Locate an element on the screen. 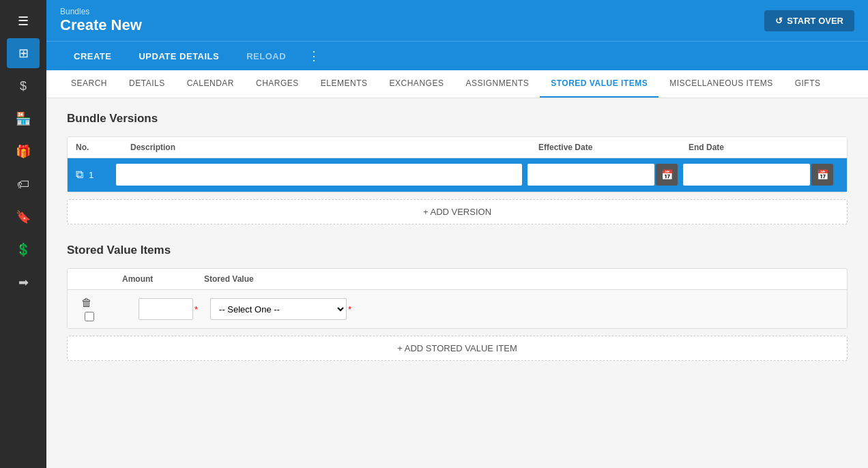 This screenshot has height=468, width=868. effective-date-wrapper: 📅 is located at coordinates (603, 175).